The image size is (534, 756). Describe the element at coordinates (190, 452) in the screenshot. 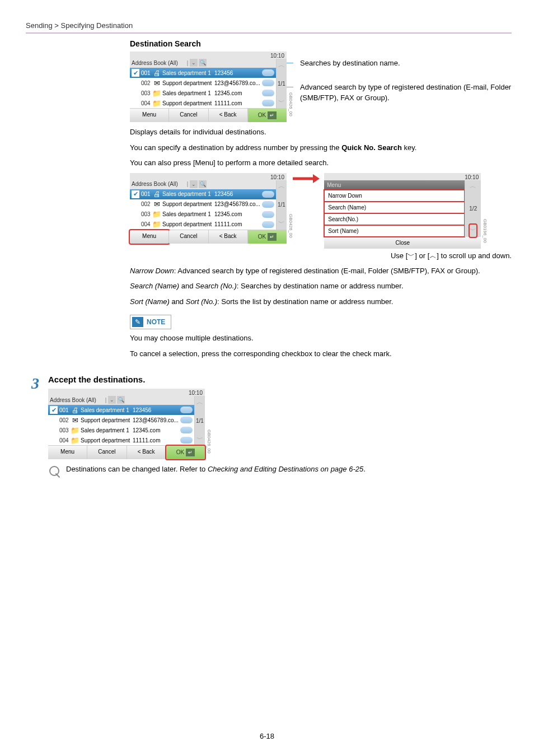

I see `enter-icon: ↵` at that location.